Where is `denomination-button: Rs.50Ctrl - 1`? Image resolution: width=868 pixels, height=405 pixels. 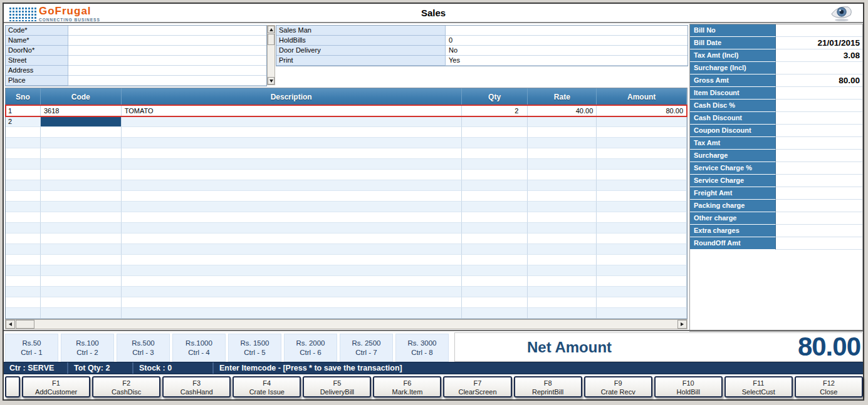
denomination-button: Rs.50Ctrl - 1 is located at coordinates (31, 348).